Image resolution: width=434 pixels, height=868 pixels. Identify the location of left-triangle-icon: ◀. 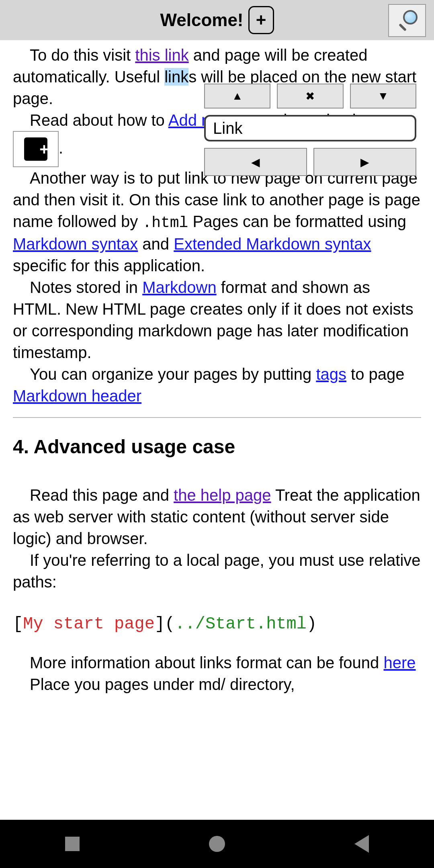
(256, 162).